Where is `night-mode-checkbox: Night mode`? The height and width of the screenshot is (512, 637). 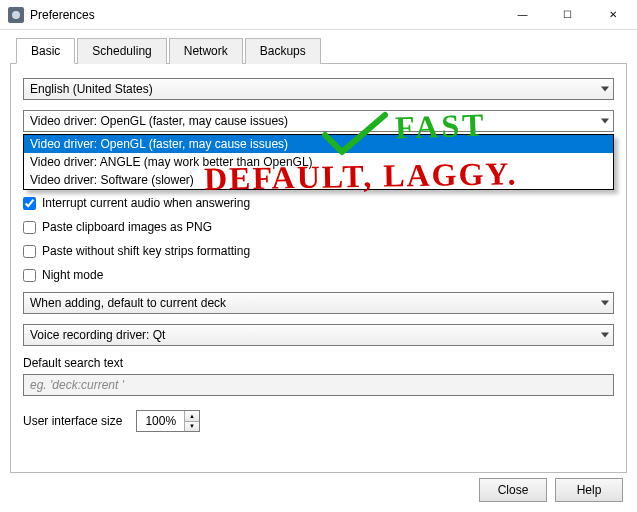 night-mode-checkbox: Night mode is located at coordinates (318, 275).